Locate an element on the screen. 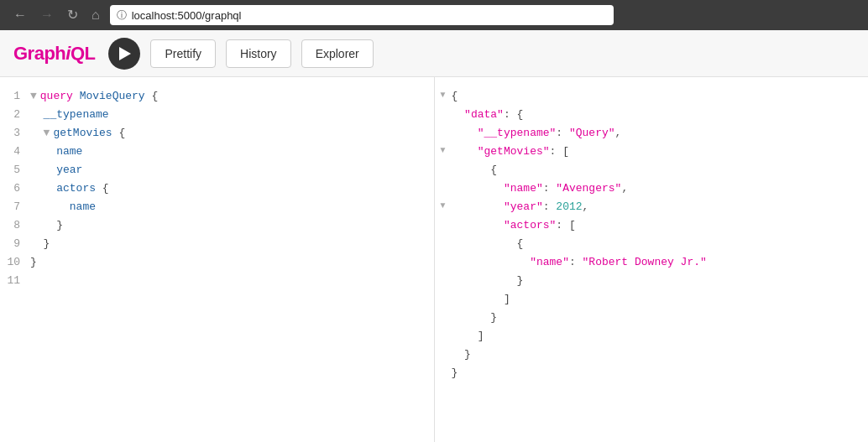 This screenshot has width=868, height=442. history-button: History is located at coordinates (259, 54).